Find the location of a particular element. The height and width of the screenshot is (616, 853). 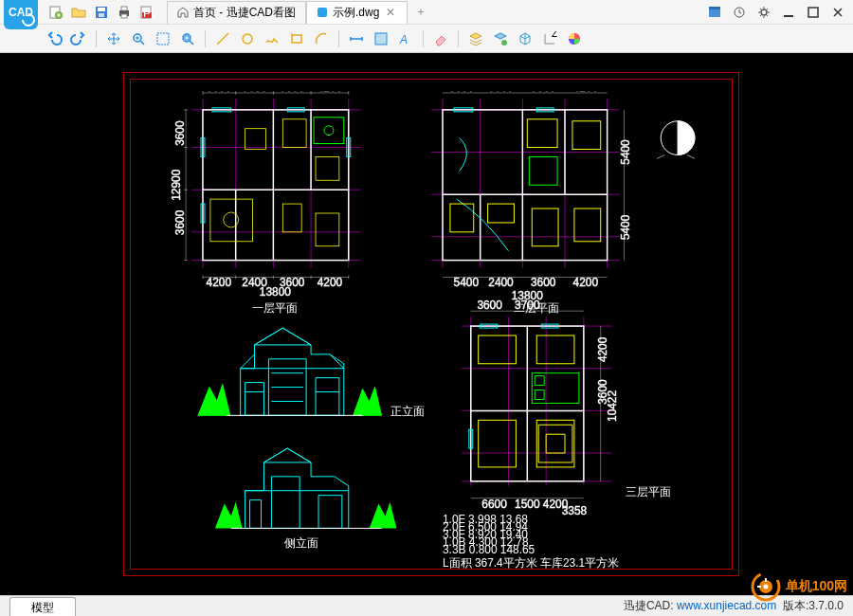

eraser-icon is located at coordinates (441, 39).